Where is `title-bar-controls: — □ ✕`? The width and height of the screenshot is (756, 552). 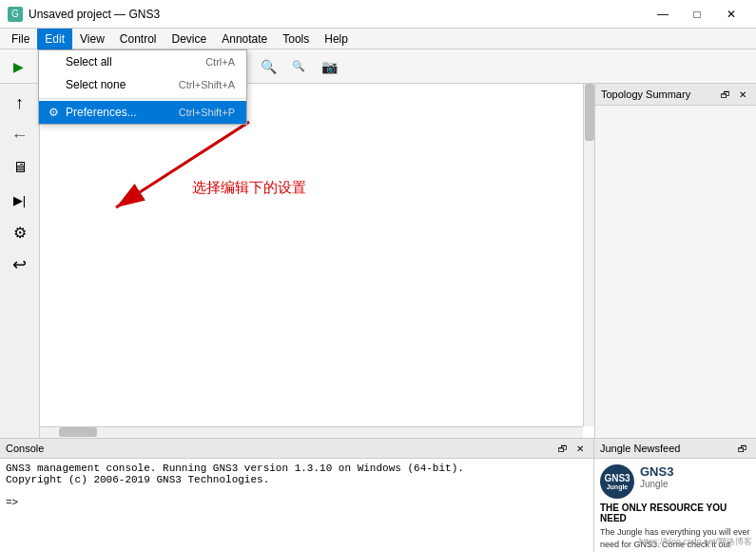 title-bar-controls: — □ ✕ is located at coordinates (697, 14).